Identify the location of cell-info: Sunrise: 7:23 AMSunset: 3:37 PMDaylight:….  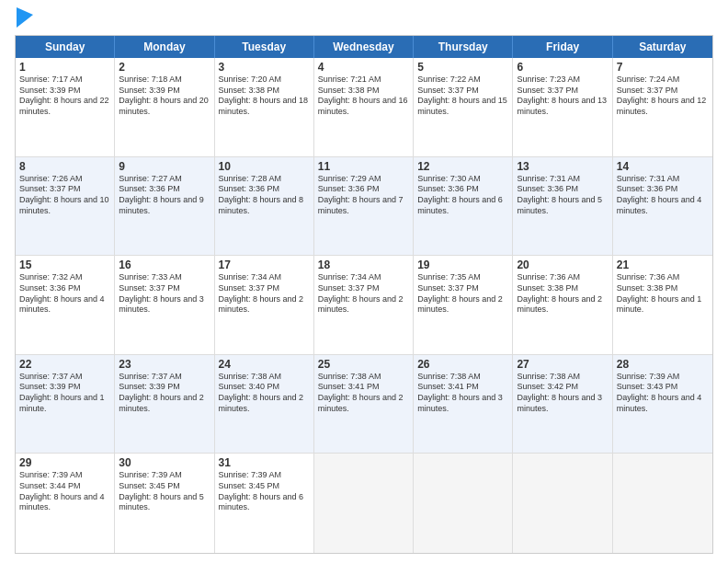
(563, 96).